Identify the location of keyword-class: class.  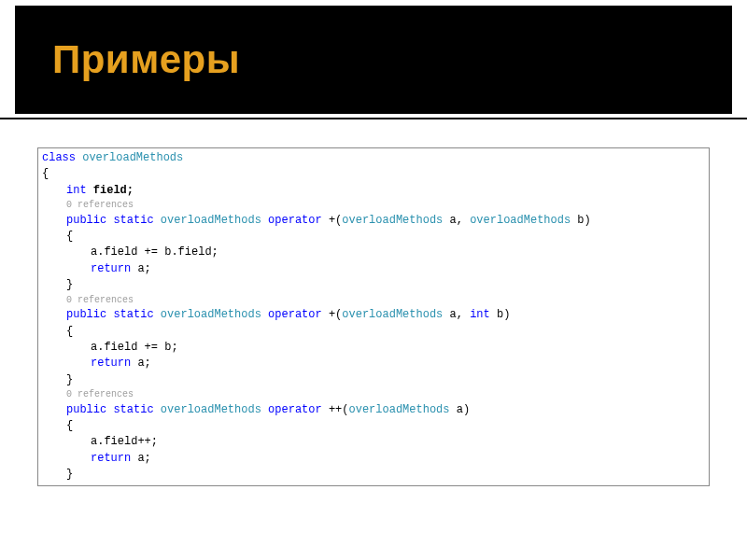
(59, 158).